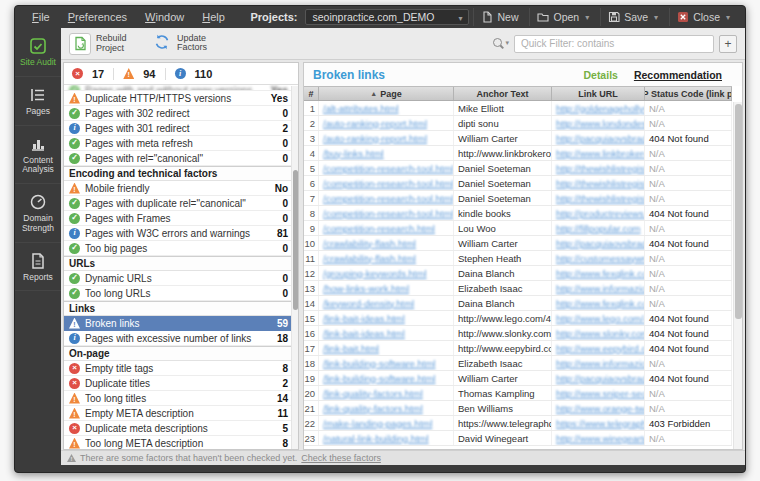  What do you see at coordinates (181, 158) in the screenshot?
I see `factor-row: ✓Pages with rel="canonical"0` at bounding box center [181, 158].